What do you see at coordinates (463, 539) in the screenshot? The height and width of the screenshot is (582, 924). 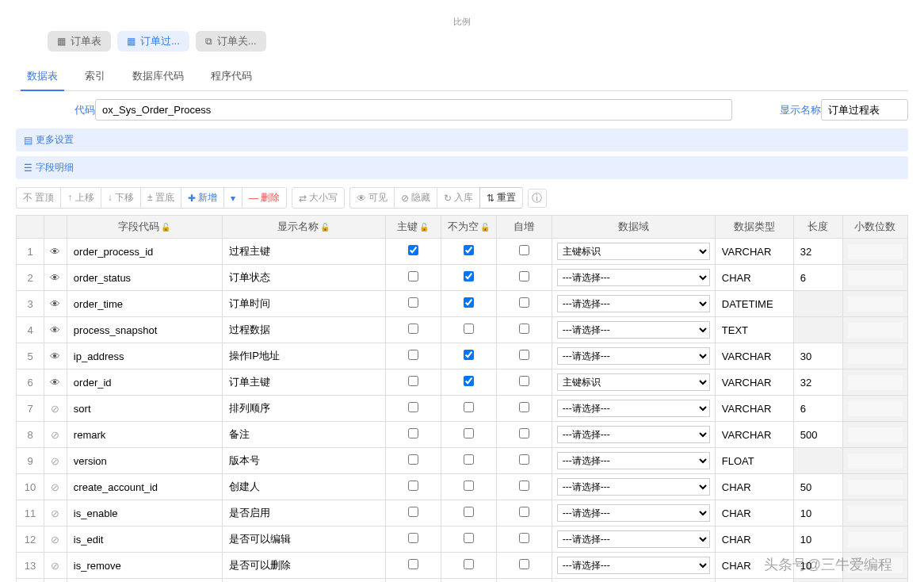 I see `table-row: 12 ⊘ ---请选择---` at bounding box center [463, 539].